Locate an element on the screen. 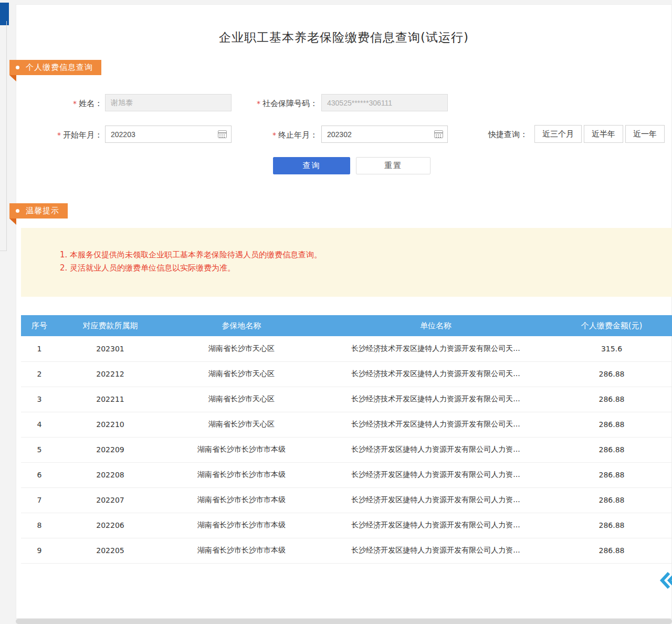  quick-btn-last-year: 近一年 is located at coordinates (645, 134).